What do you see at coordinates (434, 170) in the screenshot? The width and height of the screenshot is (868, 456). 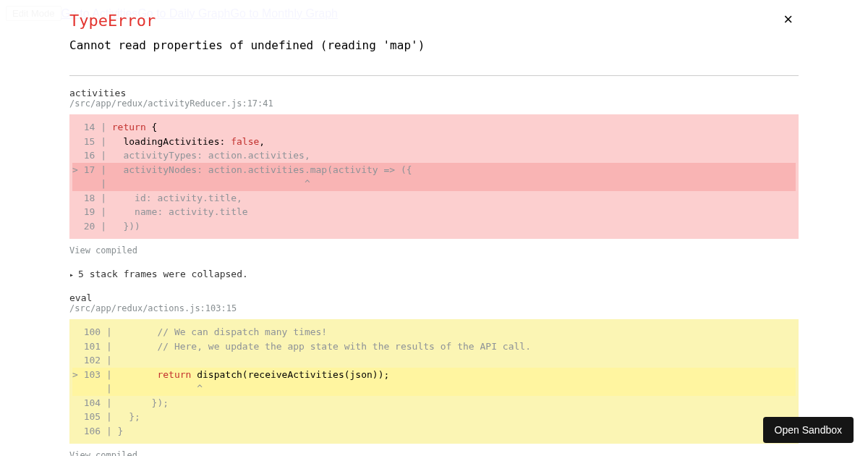 I see `code-line-highlighted: > 17 | activityNodes: action.activities.…` at bounding box center [434, 170].